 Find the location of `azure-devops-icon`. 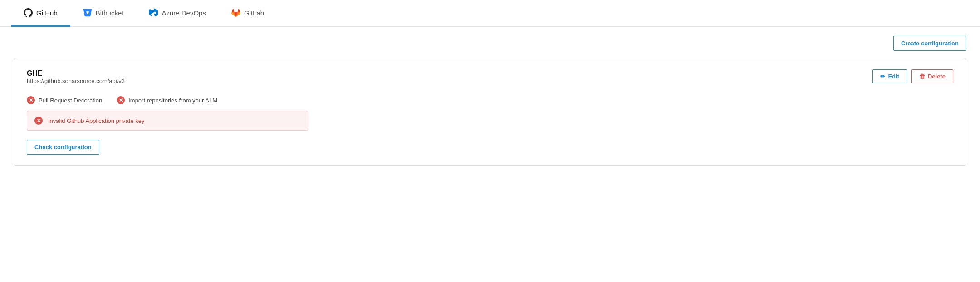

azure-devops-icon is located at coordinates (153, 13).